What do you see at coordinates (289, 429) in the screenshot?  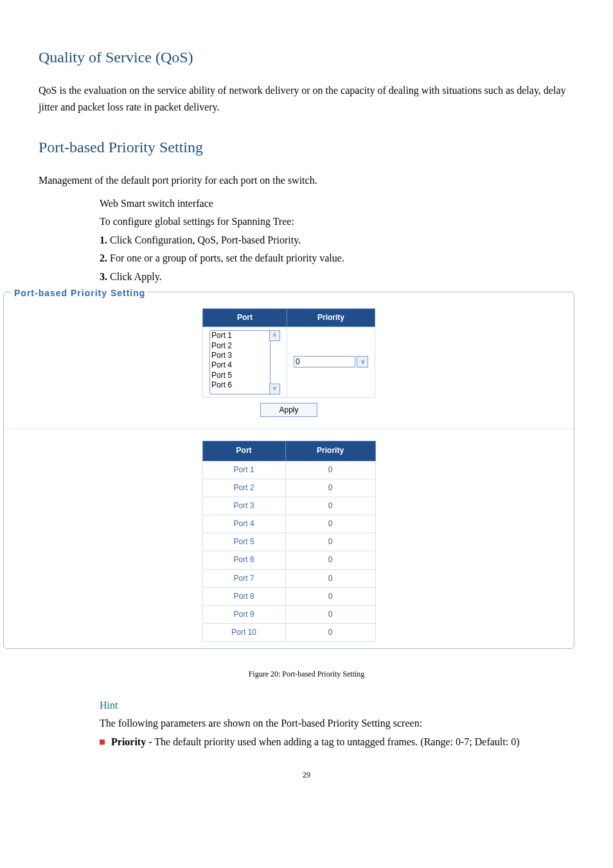 I see `divider` at bounding box center [289, 429].